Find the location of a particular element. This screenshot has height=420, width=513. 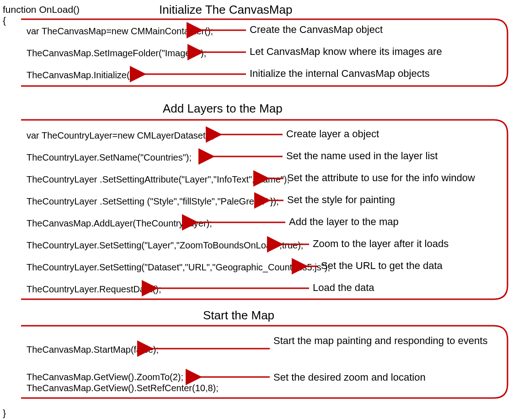

code-s2-l3: TheCountryLayer .SetSettingAttribute("La… is located at coordinates (158, 179).